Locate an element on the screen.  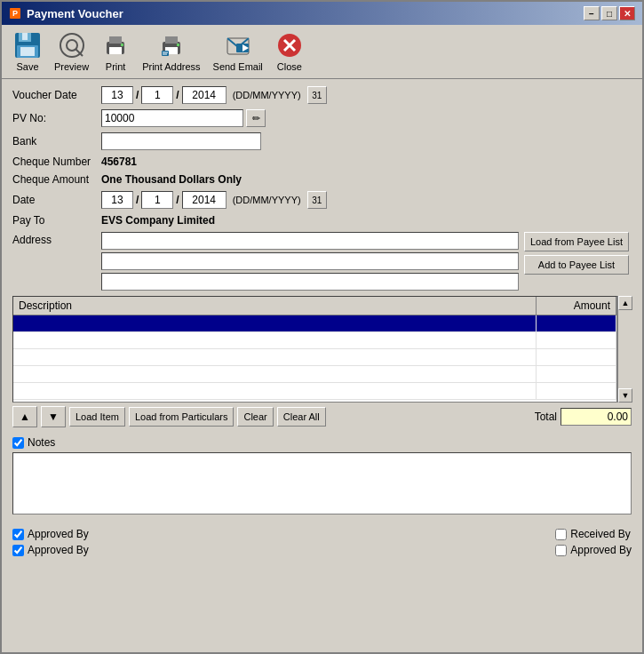
date-calendar-button: 31 is located at coordinates (317, 200).